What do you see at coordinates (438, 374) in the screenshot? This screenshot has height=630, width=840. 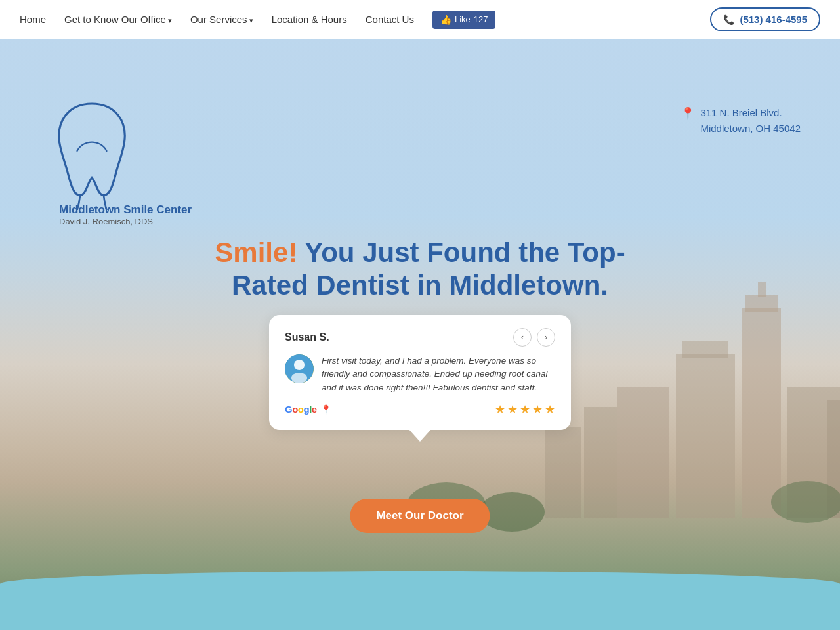 I see `review-text: First visit today, and I had a problem. …` at bounding box center [438, 374].